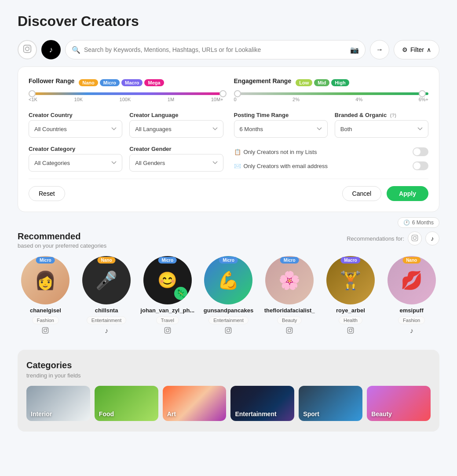  What do you see at coordinates (281, 152) in the screenshot?
I see `not-in-lists-label: Only Creators not in my Lists` at bounding box center [281, 152].